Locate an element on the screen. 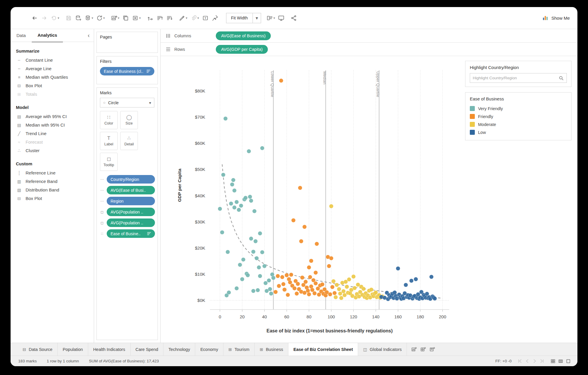 The height and width of the screenshot is (375, 588). sheet-tabs-view-icon is located at coordinates (553, 361).